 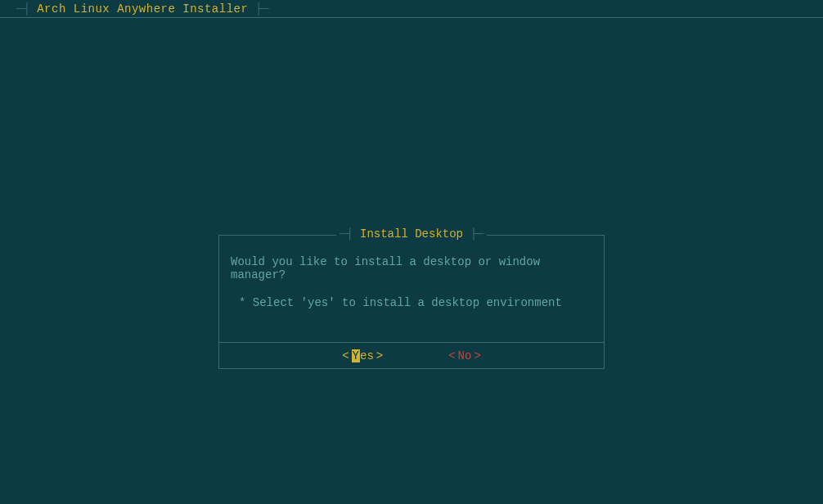 What do you see at coordinates (412, 268) in the screenshot?
I see `dialog-question: Would you like to install a desktop or w…` at bounding box center [412, 268].